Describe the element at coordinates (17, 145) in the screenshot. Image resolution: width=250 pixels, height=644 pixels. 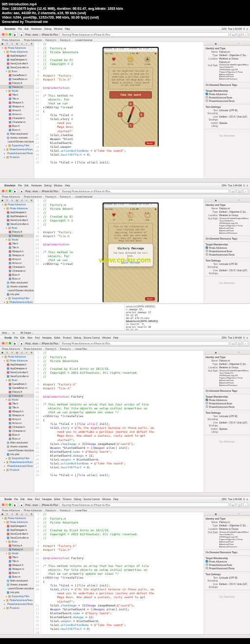
I see `nav-group-supporting: ▸Supporting Files` at that location.